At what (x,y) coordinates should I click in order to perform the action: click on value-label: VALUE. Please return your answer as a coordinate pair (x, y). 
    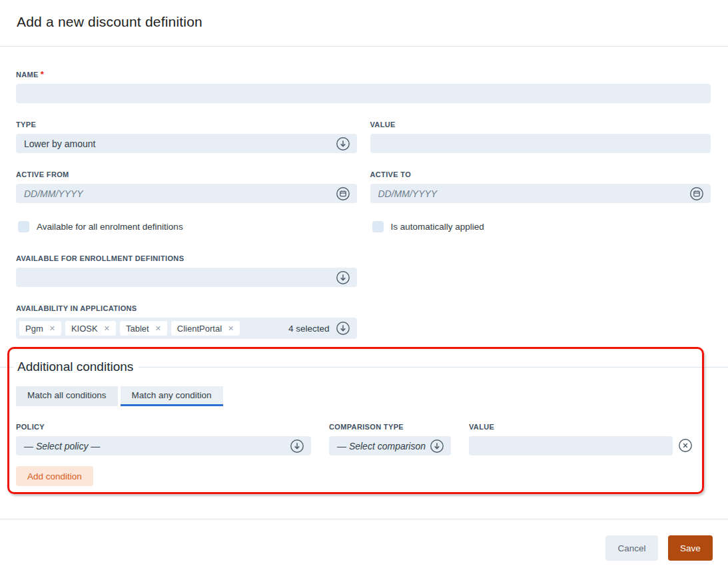
    Looking at the image, I should click on (383, 125).